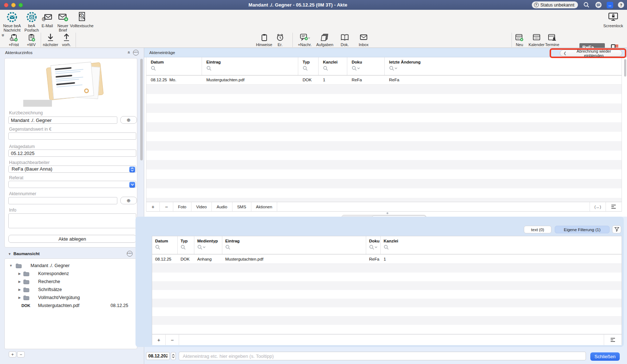 This screenshot has height=364, width=627. What do you see at coordinates (598, 207) in the screenshot?
I see `link-mode-icon: (↔)` at bounding box center [598, 207].